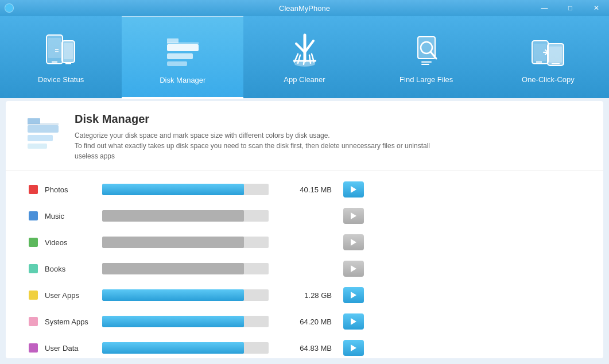  I want to click on arrow-icon-user-apps, so click(354, 295).